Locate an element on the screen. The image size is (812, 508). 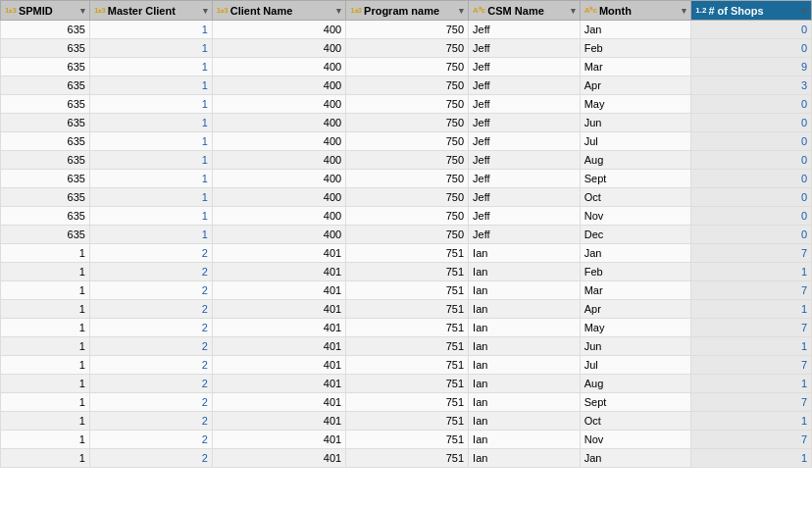
table-row: 12401751IanFeb1 is located at coordinates (406, 273).